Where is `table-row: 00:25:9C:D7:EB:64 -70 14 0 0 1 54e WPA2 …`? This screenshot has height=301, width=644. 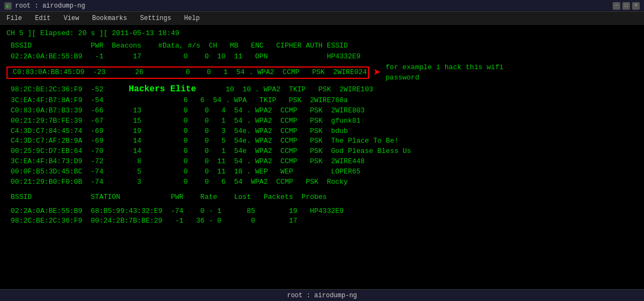
table-row: 00:25:9C:D7:EB:64 -70 14 0 0 1 54e WPA2 … is located at coordinates (322, 151).